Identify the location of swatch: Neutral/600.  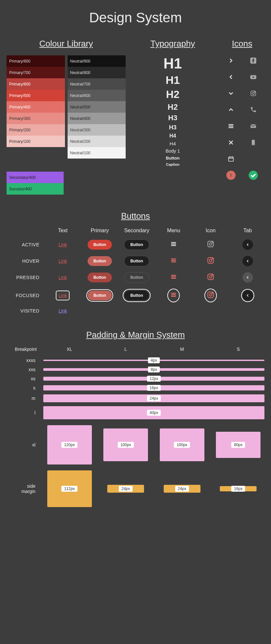
(97, 96).